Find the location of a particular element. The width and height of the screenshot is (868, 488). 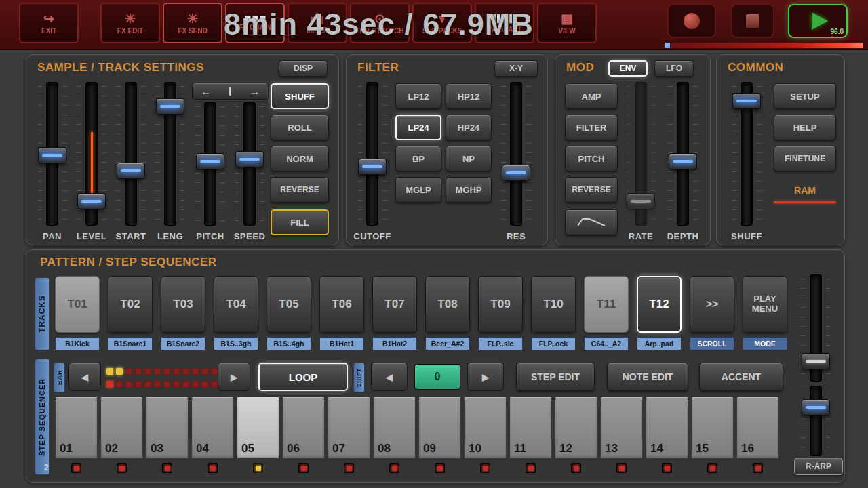

level-fader-handle is located at coordinates (92, 201).